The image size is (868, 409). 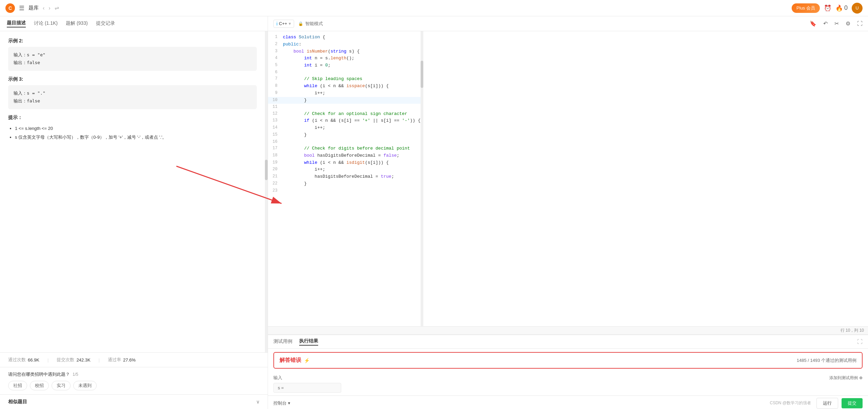 I want to click on code-line-10: 10 }, so click(x=344, y=100).